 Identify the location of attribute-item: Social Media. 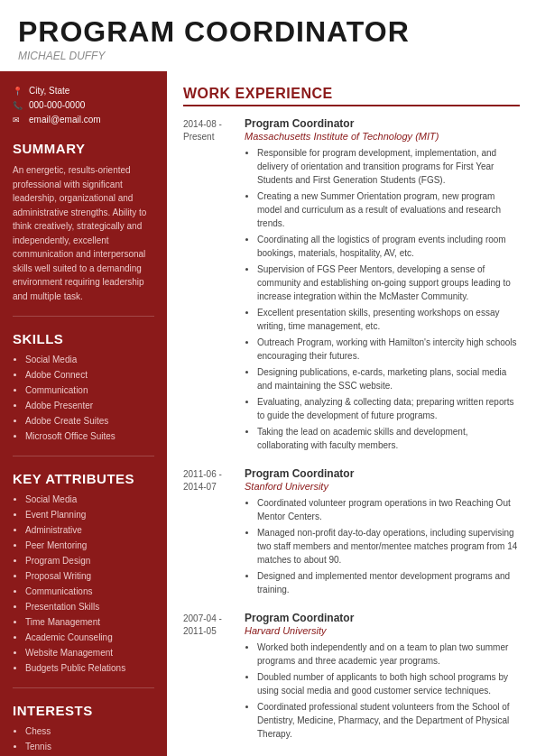
(90, 500).